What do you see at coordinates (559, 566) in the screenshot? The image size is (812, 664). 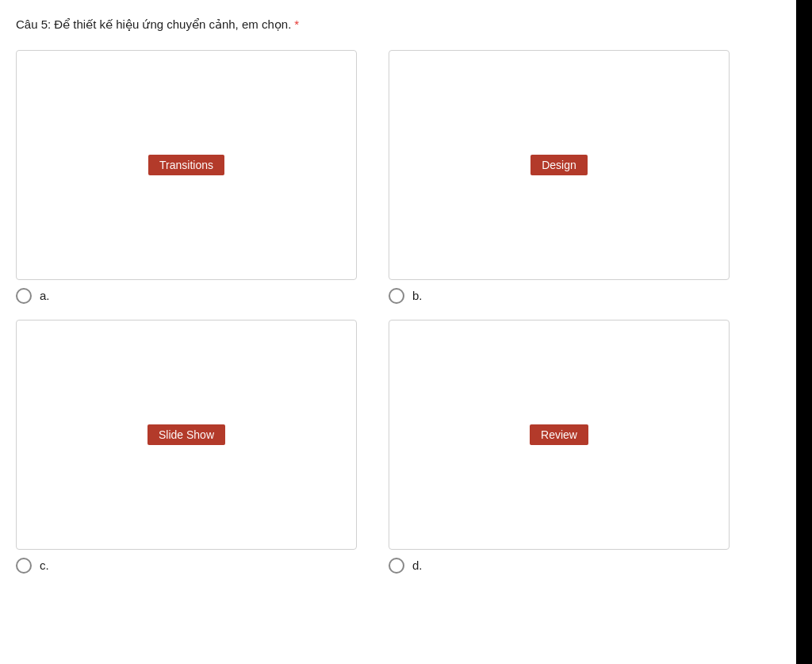 I see `option-radio-row-d: d.` at bounding box center [559, 566].